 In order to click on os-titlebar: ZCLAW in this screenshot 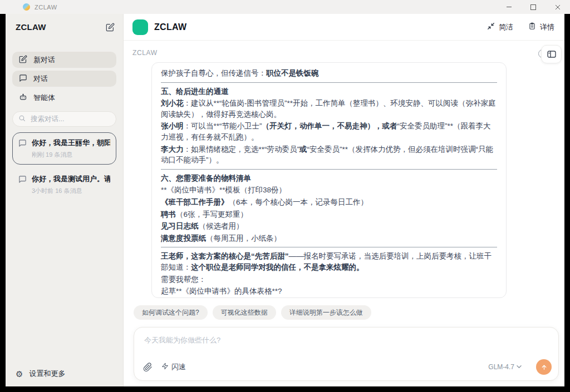, I will do `click(285, 7)`.